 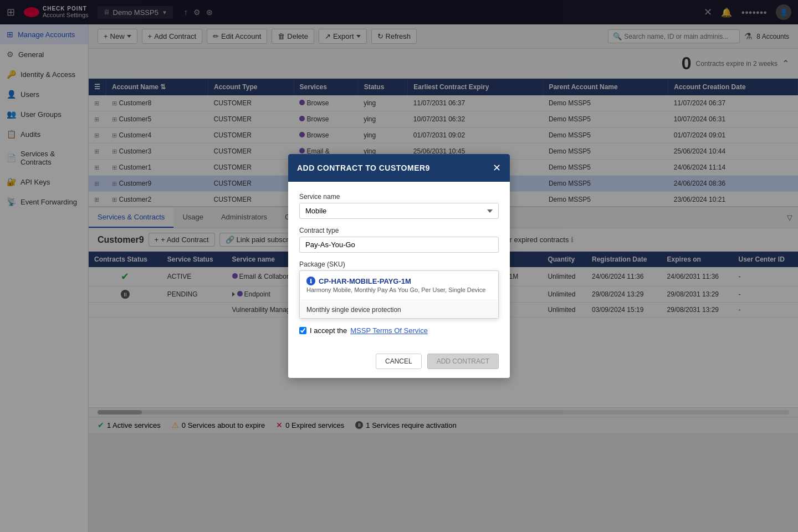 What do you see at coordinates (399, 361) in the screenshot?
I see `cancel-button: CANCEL` at bounding box center [399, 361].